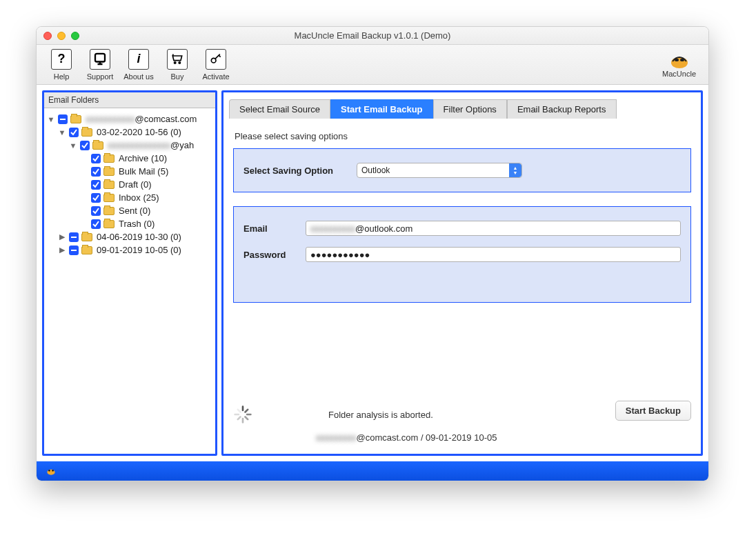 The height and width of the screenshot is (551, 756). I want to click on window-title: MacUncle Email Backup v1.0.1 (Demo), so click(372, 36).